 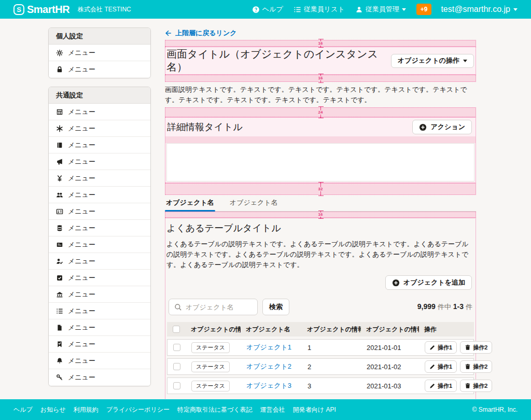 What do you see at coordinates (435, 283) in the screenshot?
I see `add-object-label: オブジェクトを追加` at bounding box center [435, 283].